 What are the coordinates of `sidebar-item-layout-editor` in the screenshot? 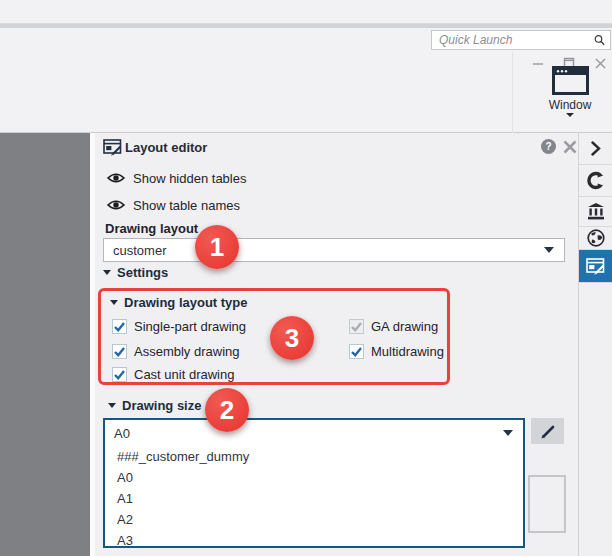 It's located at (596, 266).